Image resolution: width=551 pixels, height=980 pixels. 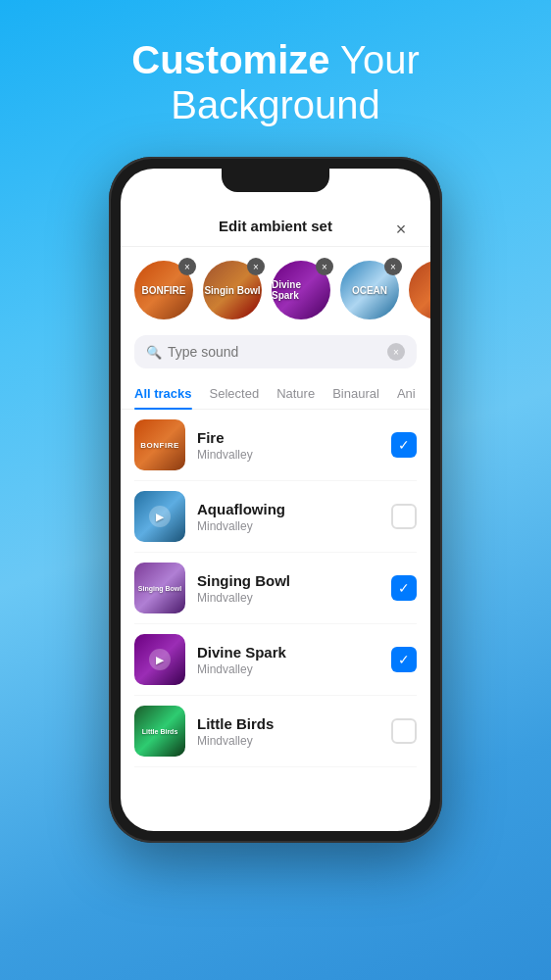 I want to click on track-name-little-birds: Little Birds, so click(x=288, y=723).